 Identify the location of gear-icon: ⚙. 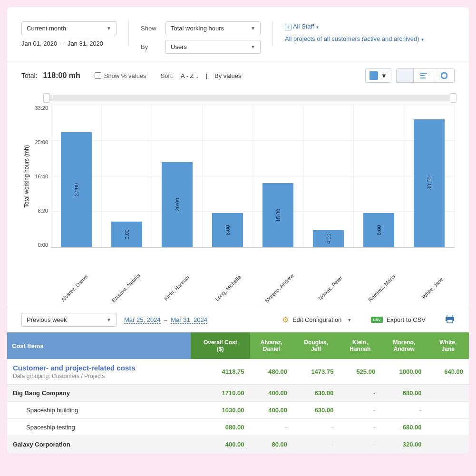
(285, 320).